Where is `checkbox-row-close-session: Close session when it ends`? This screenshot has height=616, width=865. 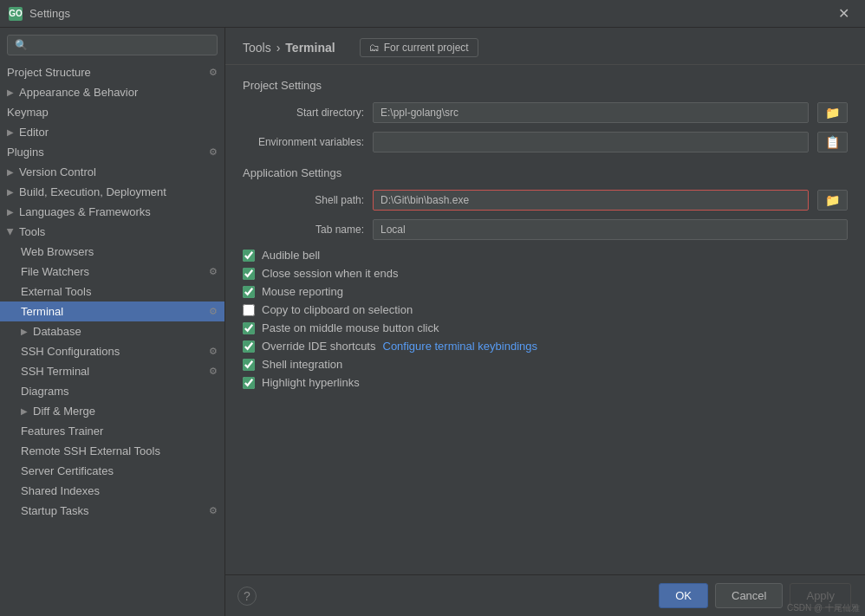
checkbox-row-close-session: Close session when it ends is located at coordinates (545, 274).